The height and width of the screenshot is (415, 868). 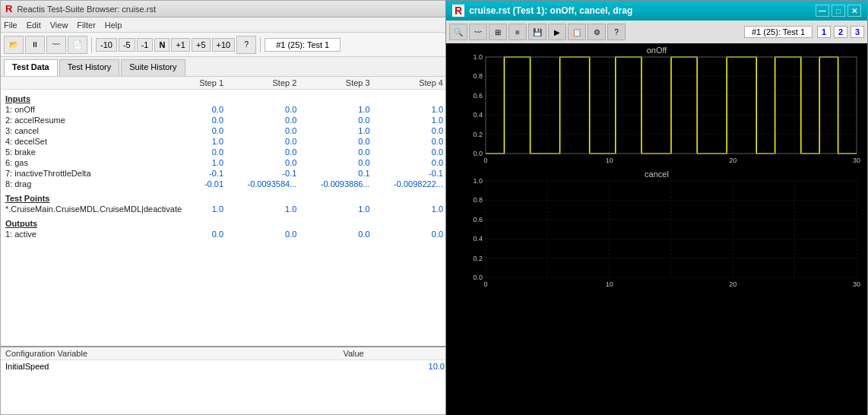 What do you see at coordinates (169, 366) in the screenshot?
I see `config-var-name: InitialSpeed` at bounding box center [169, 366].